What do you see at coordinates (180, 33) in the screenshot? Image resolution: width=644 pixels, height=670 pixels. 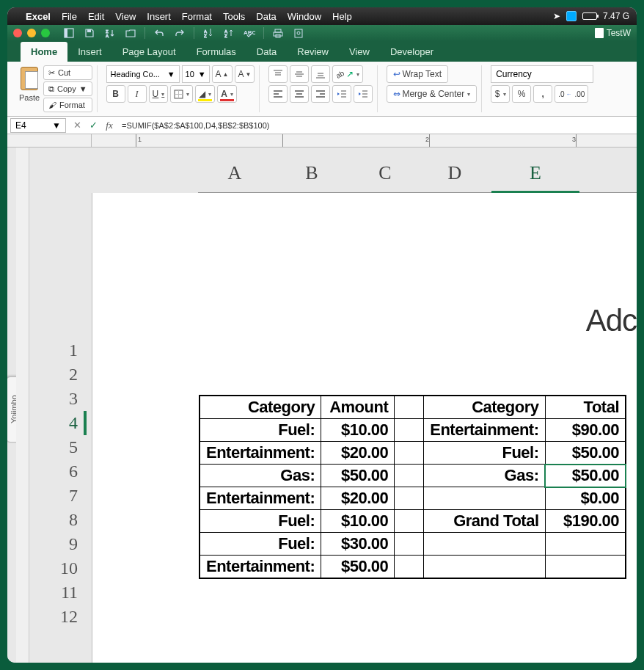 I see `qat-redo-button` at bounding box center [180, 33].